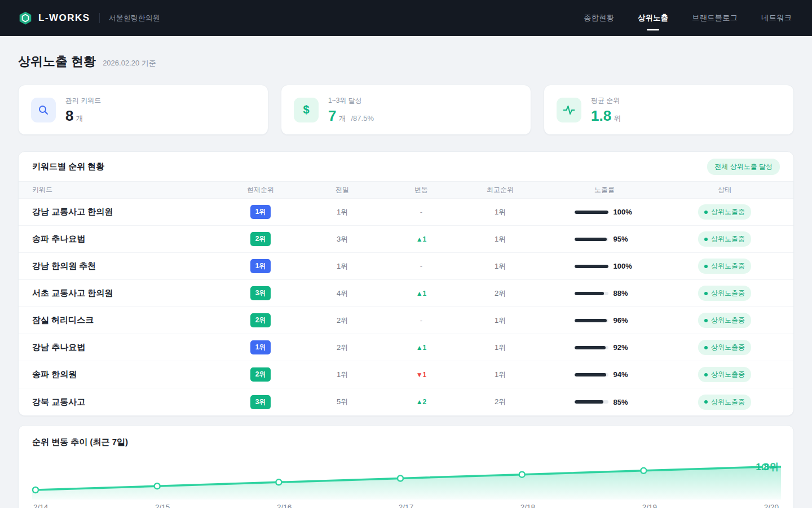  I want to click on col-status: 상태, so click(725, 190).